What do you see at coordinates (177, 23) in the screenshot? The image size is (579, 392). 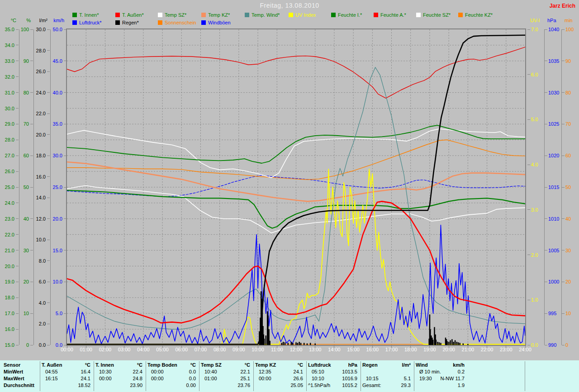 I see `legend-item-sonnenschein: Sonnenschein` at bounding box center [177, 23].